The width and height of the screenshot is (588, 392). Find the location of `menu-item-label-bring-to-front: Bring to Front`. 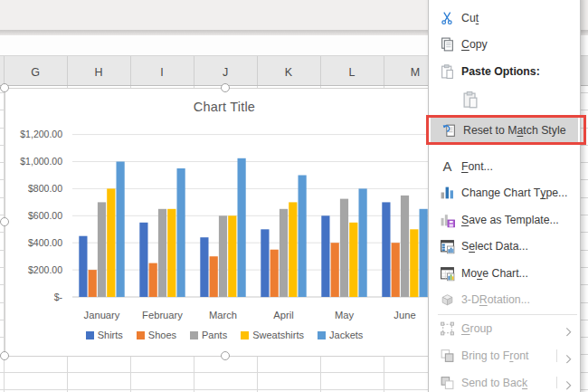

menu-item-label-bring-to-front: Bring to Front is located at coordinates (507, 356).